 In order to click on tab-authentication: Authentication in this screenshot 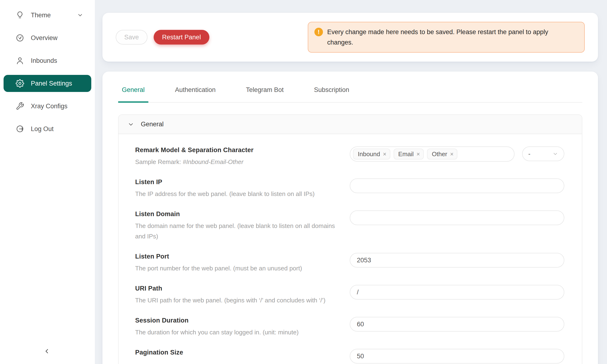, I will do `click(195, 93)`.